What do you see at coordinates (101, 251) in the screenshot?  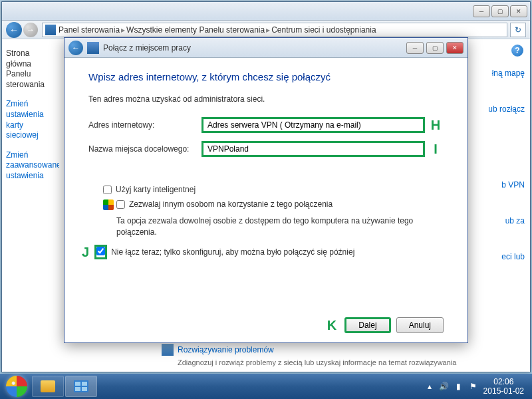 I see `dont-connect-checkbox` at bounding box center [101, 251].